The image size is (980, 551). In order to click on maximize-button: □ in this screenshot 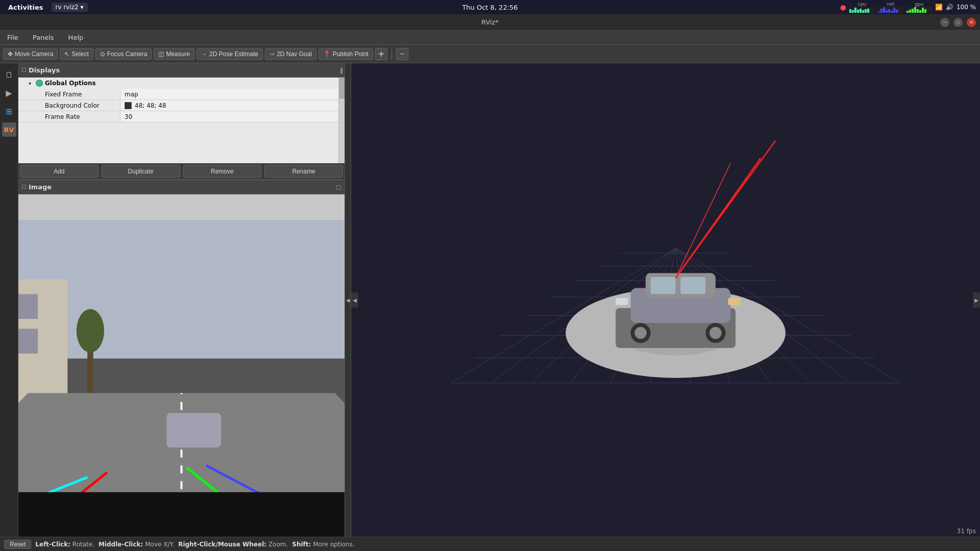, I will do `click(958, 22)`.